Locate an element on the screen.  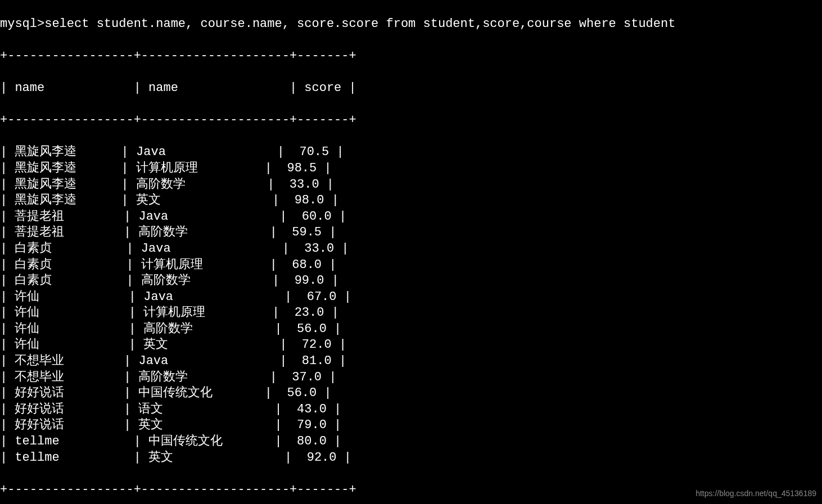
sql-query: select student.name, course.name, score.… is located at coordinates (360, 25).